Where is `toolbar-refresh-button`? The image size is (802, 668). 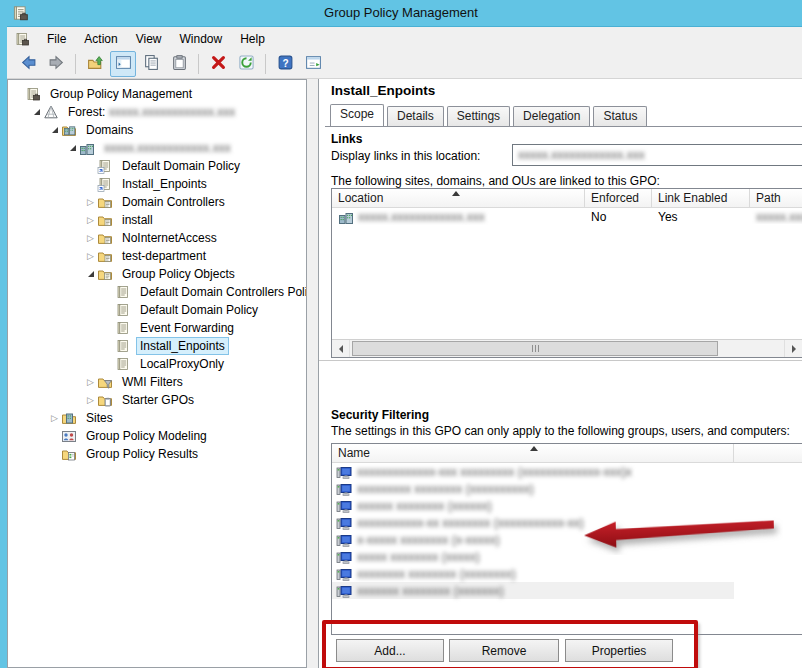
toolbar-refresh-button is located at coordinates (246, 64).